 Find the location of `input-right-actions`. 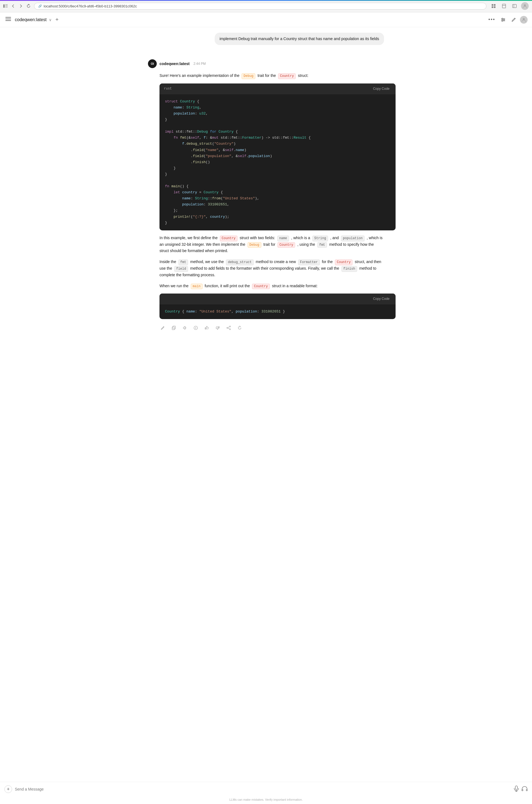

input-right-actions is located at coordinates (521, 789).